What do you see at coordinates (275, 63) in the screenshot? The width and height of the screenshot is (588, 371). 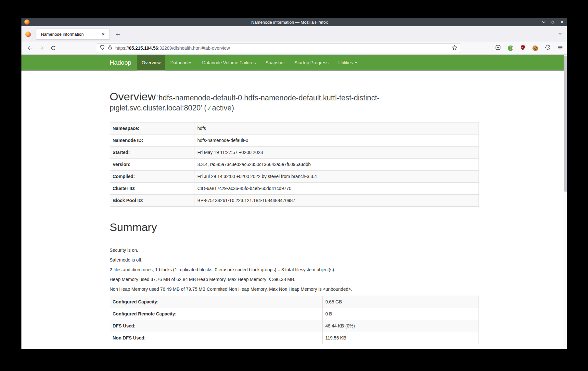 I see `nav-tab-snapshot: Snapshot` at bounding box center [275, 63].